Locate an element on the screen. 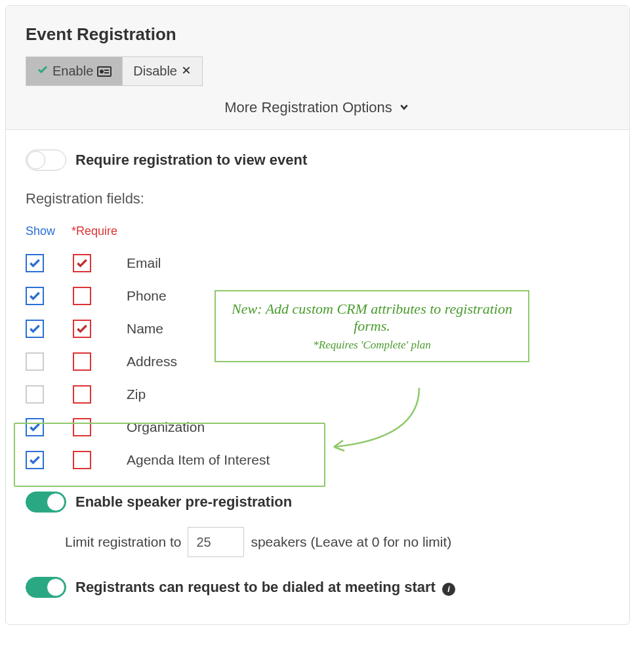  callout-sub: *Requires 'Complete' plan is located at coordinates (372, 345).